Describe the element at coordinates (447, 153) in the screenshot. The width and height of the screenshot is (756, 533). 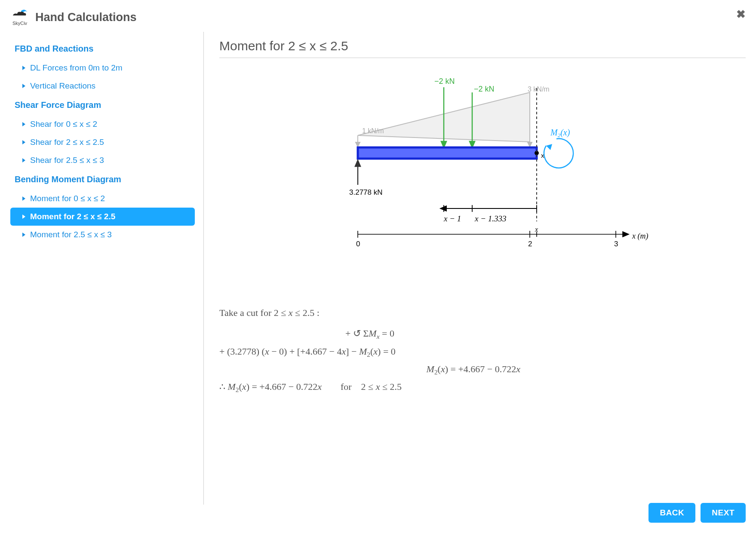
I see `beam` at that location.